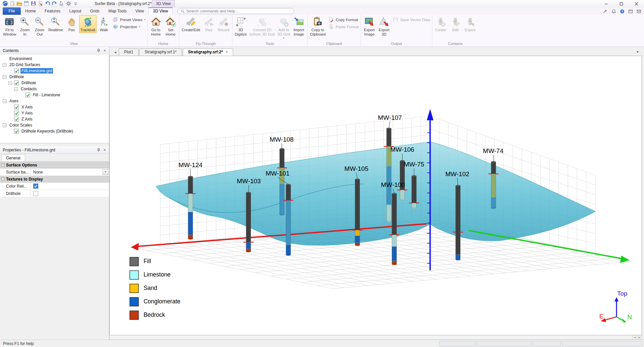  What do you see at coordinates (639, 337) in the screenshot?
I see `scroll-right-icon: ►` at bounding box center [639, 337].